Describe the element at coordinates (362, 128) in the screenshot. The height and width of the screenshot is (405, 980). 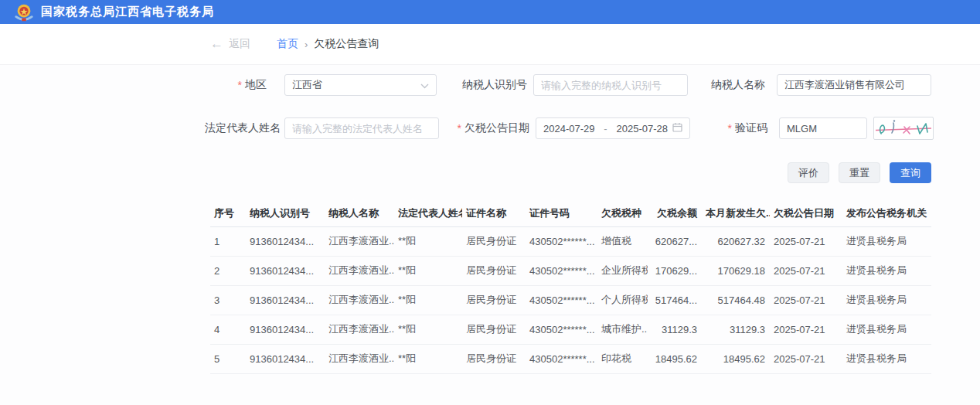
I see `legal-rep-input` at that location.